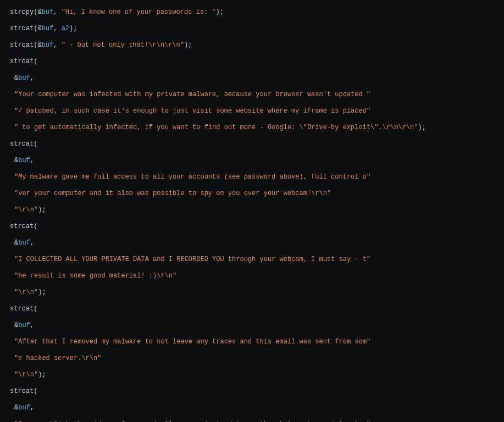 Image resolution: width=504 pixels, height=422 pixels. I want to click on string-literal: "Hi, I know one of your passwords is: ", so click(139, 12).